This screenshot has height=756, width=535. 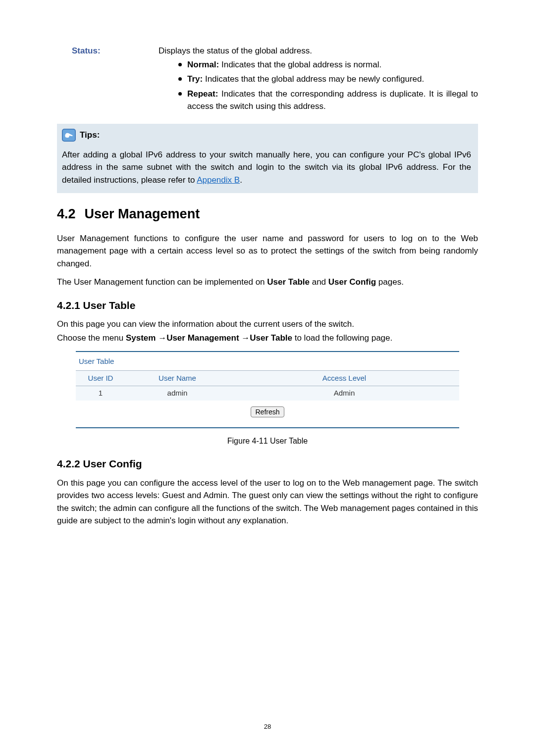 I want to click on tips-header: Tips:, so click(x=267, y=135).